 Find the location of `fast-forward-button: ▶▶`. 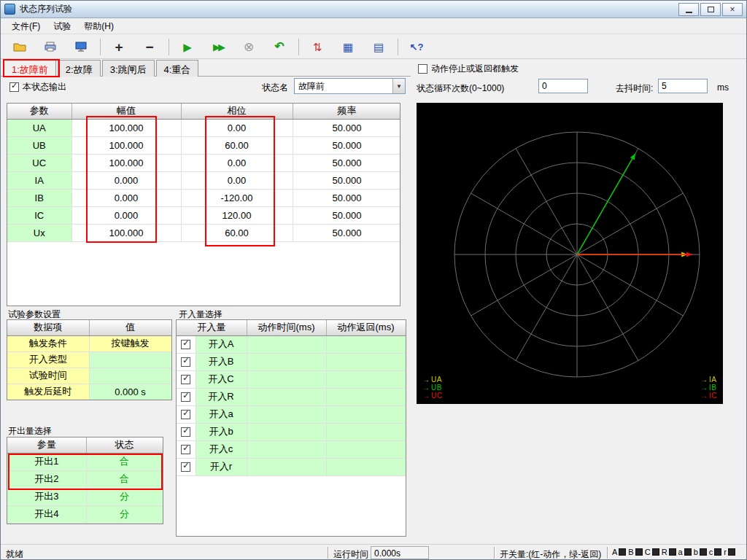

fast-forward-button: ▶▶ is located at coordinates (218, 47).